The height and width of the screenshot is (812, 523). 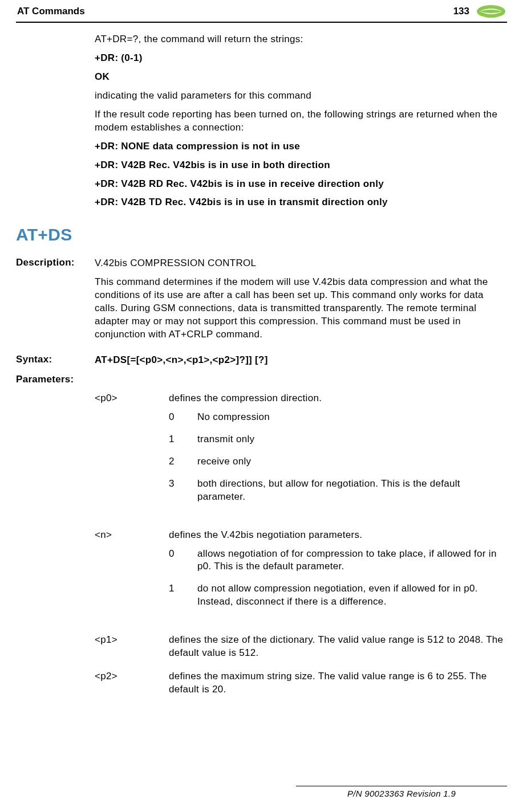 What do you see at coordinates (261, 235) in the screenshot?
I see `section-title: AT+DS` at bounding box center [261, 235].